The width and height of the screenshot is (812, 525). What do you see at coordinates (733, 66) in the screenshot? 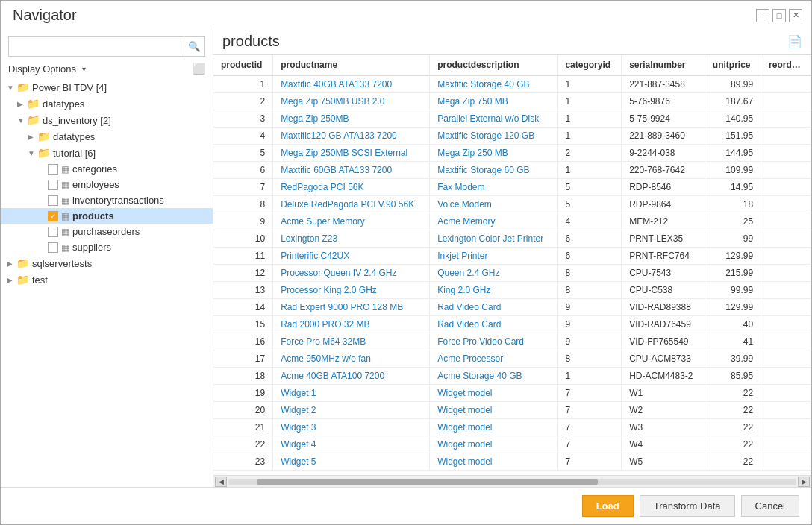
I see `col-unitprice: unitprice` at bounding box center [733, 66].